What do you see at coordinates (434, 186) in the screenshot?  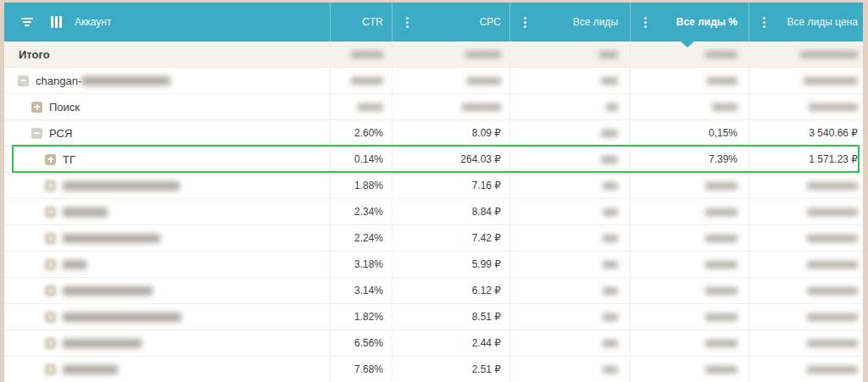 I see `table-row: 1.88%7.16 ₽` at bounding box center [434, 186].